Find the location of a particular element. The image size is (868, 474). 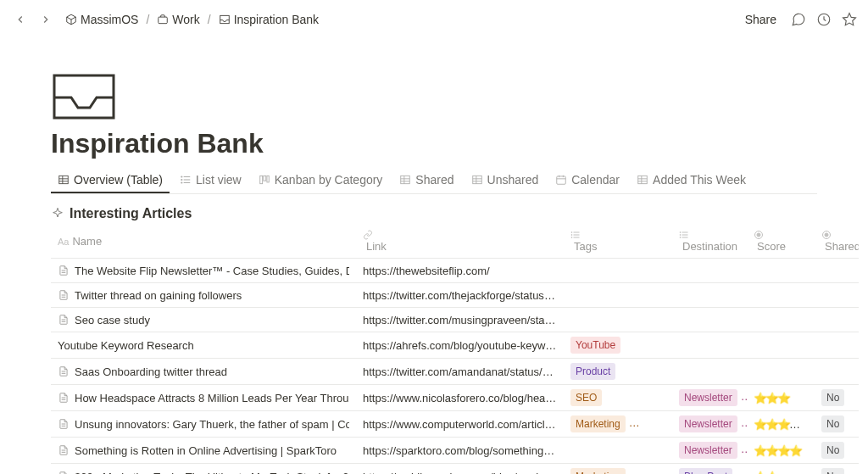

comments-icon is located at coordinates (798, 20).